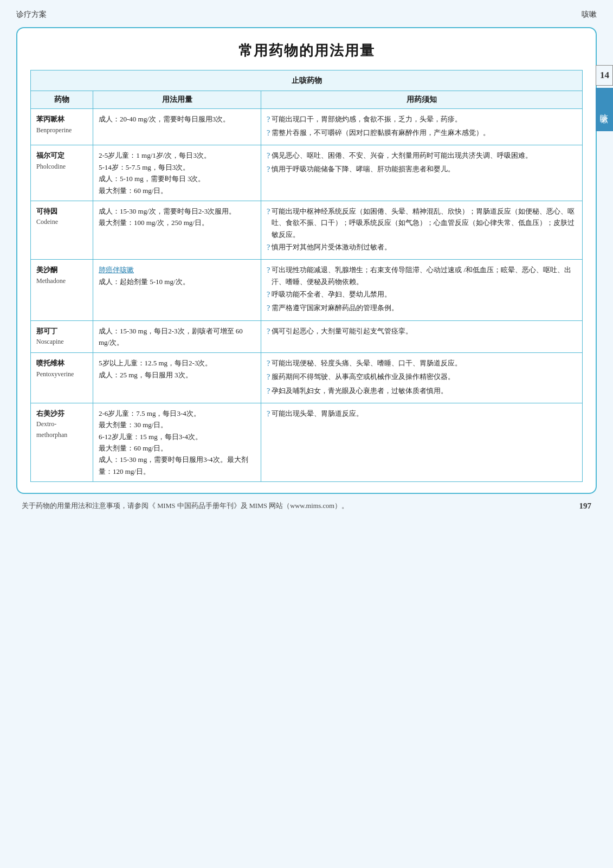  Describe the element at coordinates (177, 290) in the screenshot. I see `usage-cell: 肺癌伴咳嗽 成人：起始剂量 5-10 mg/次。` at that location.